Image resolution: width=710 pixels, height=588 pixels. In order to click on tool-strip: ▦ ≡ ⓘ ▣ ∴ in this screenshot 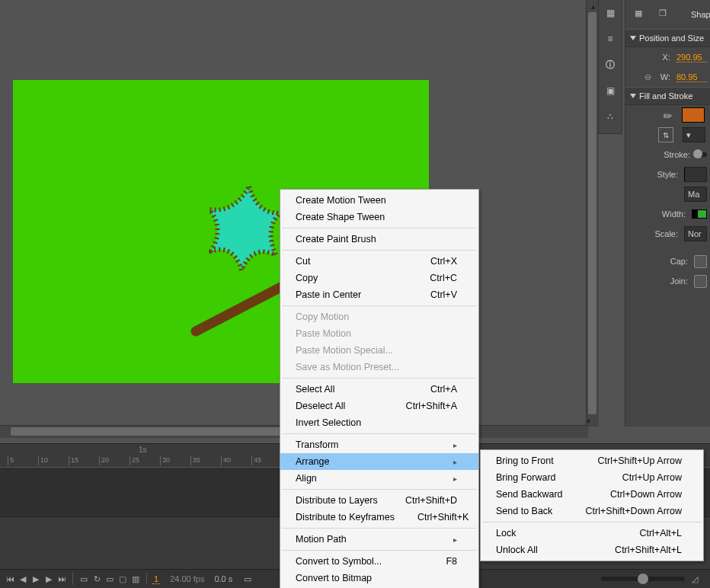, I will do `click(610, 67)`.